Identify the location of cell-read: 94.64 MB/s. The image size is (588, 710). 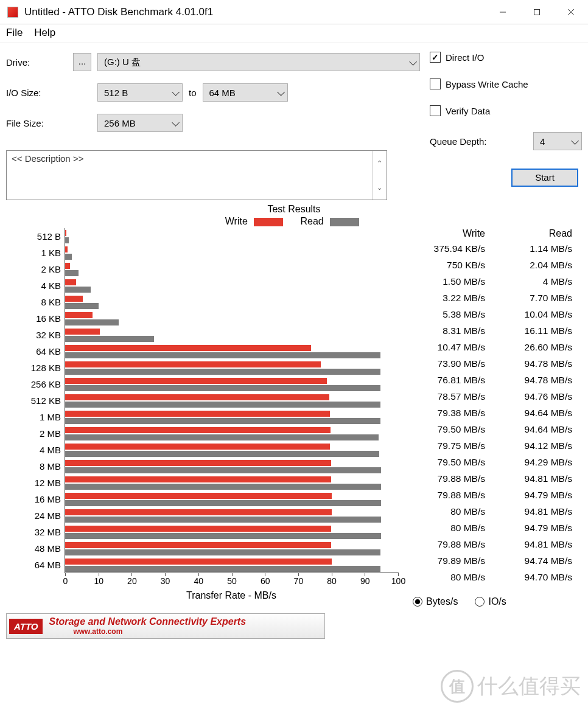
(538, 413).